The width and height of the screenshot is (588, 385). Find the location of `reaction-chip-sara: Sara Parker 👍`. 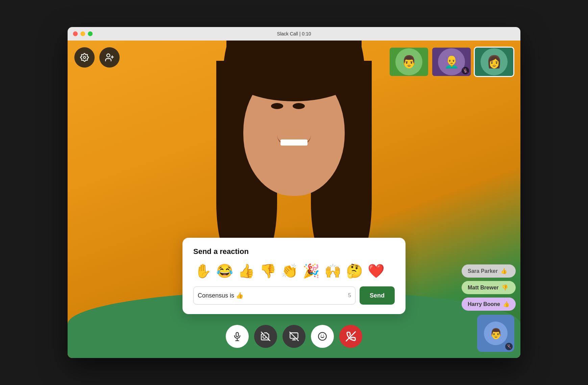

reaction-chip-sara: Sara Parker 👍 is located at coordinates (489, 271).